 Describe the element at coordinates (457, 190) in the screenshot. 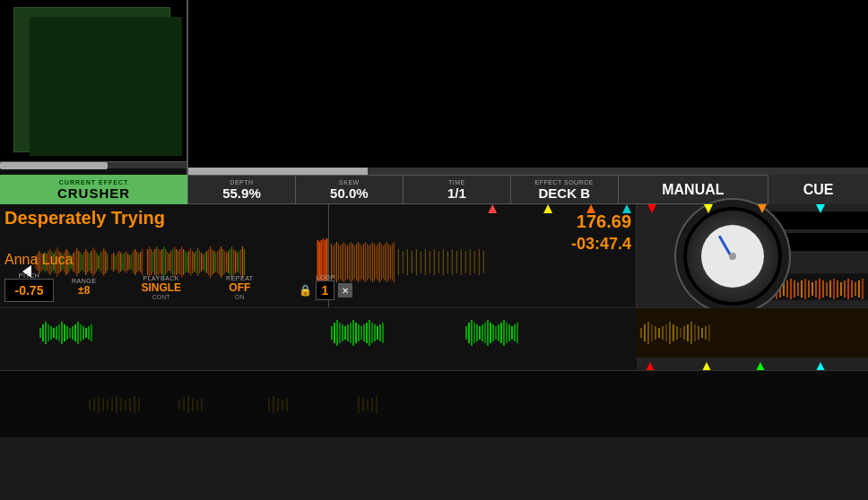

I see `effect-time: TIME 1/1` at that location.